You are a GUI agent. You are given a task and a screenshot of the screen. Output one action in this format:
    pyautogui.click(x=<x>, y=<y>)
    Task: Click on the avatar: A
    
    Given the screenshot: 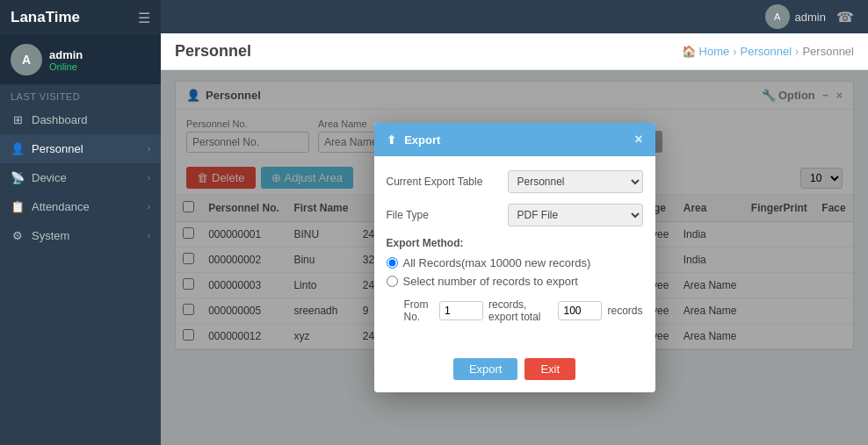 What is the action you would take?
    pyautogui.click(x=26, y=60)
    